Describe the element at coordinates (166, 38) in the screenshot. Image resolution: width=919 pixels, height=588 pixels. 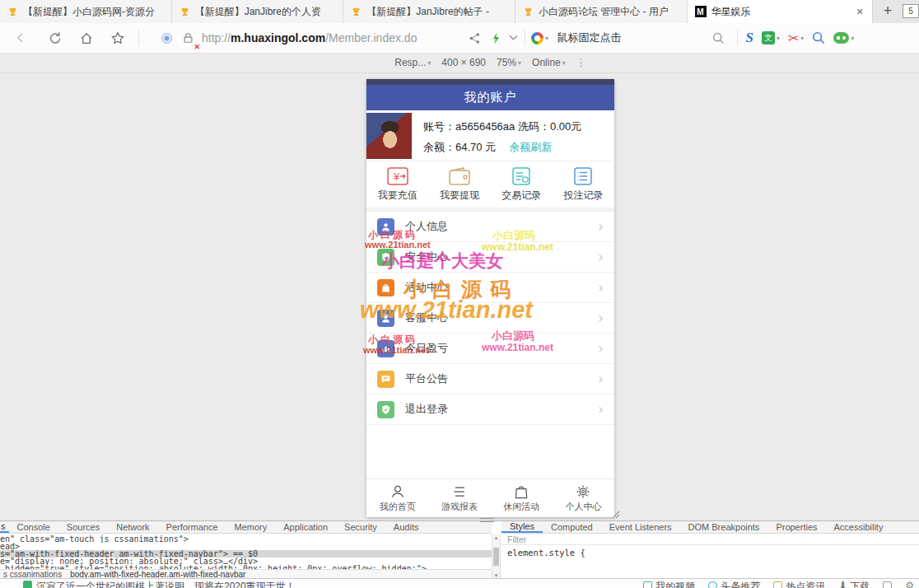
I see `site-info-icon` at that location.